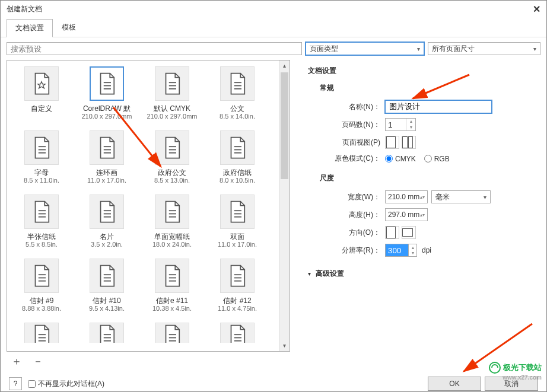 This screenshot has width=547, height=392. I want to click on resolution-input, so click(397, 250).